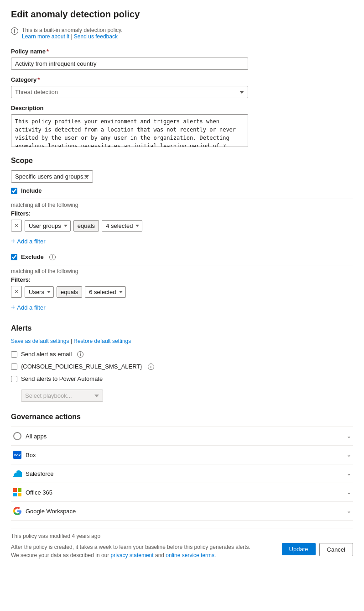 Image resolution: width=364 pixels, height=611 pixels. What do you see at coordinates (72, 30) in the screenshot?
I see `info-banner-text: This is a built-in anomaly detection pol…` at bounding box center [72, 30].